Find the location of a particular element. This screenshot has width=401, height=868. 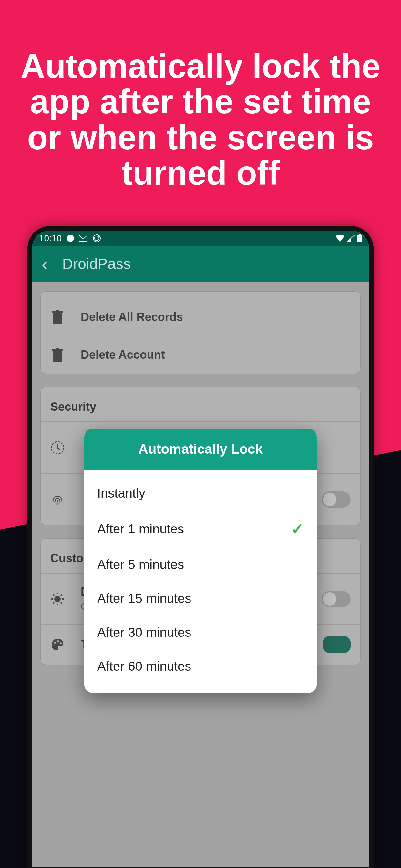

timer-icon is located at coordinates (57, 448).